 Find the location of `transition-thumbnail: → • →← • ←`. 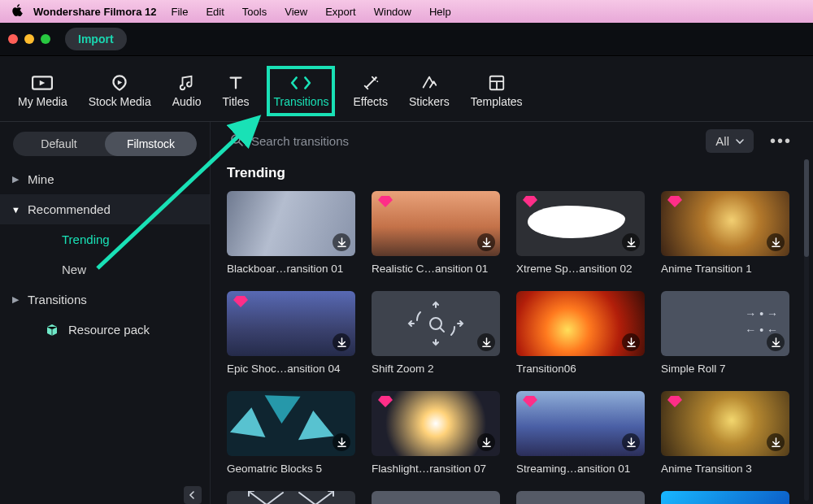

transition-thumbnail: → • →← • ← is located at coordinates (725, 324).